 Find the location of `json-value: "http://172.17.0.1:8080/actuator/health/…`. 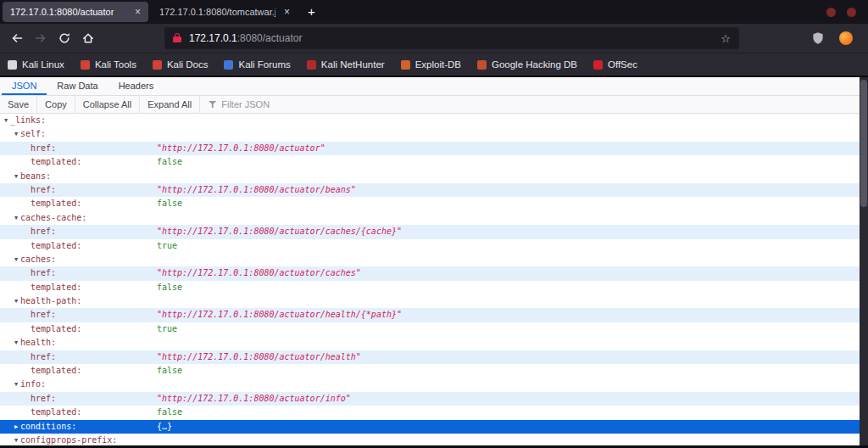

json-value: "http://172.17.0.1:8080/actuator/health/… is located at coordinates (280, 315).